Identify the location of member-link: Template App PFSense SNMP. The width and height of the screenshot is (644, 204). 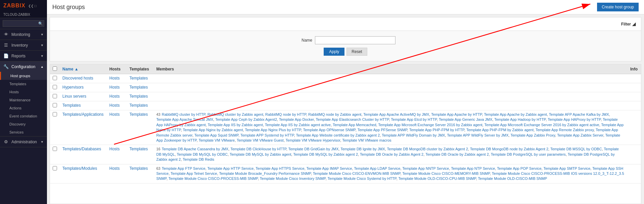
(382, 130).